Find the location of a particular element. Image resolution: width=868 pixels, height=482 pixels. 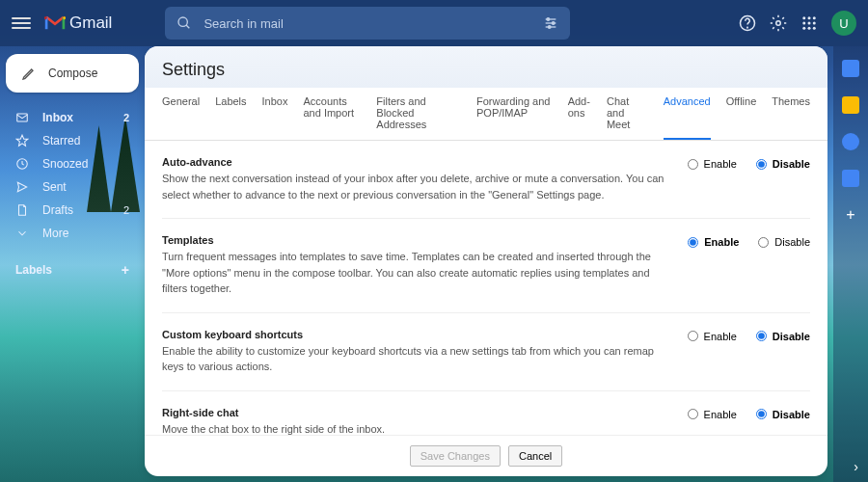

help-icon is located at coordinates (747, 23).